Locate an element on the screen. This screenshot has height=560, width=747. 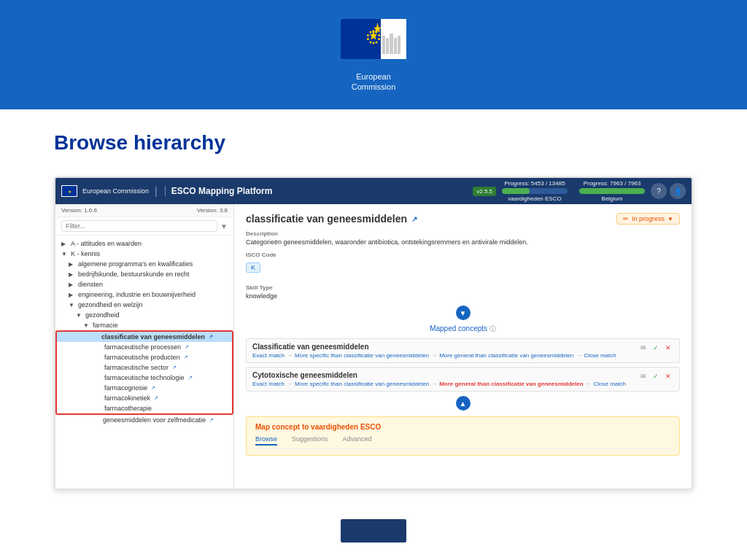
more-specific-link-2: More specific than classificatie van gen… is located at coordinates (362, 384).